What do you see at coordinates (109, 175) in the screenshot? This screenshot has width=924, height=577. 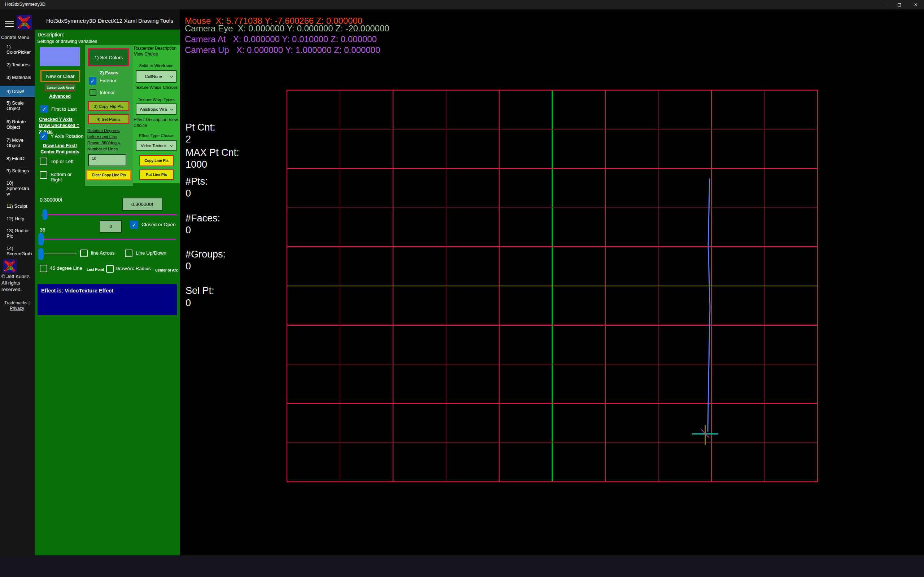 I see `clear-copy-line-pts-button: Clear Copy Line Pts` at bounding box center [109, 175].